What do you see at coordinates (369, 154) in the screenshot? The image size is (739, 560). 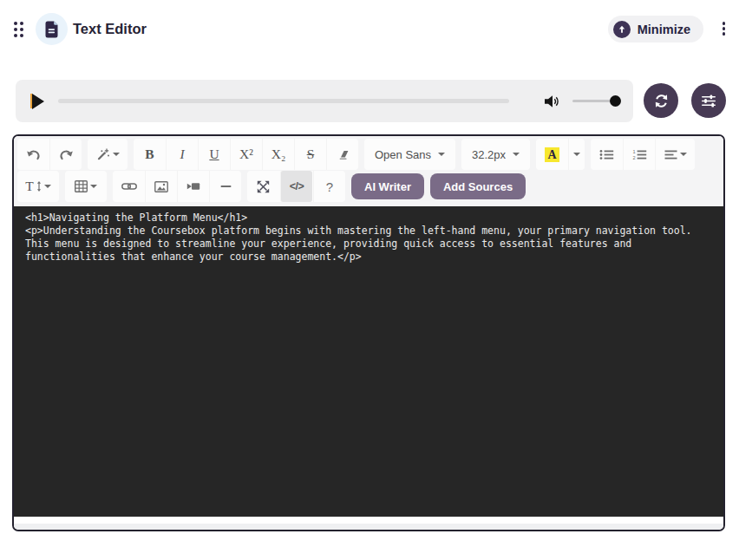 I see `toolbar-row-1: B I U X² X₂ S Open Sans` at bounding box center [369, 154].